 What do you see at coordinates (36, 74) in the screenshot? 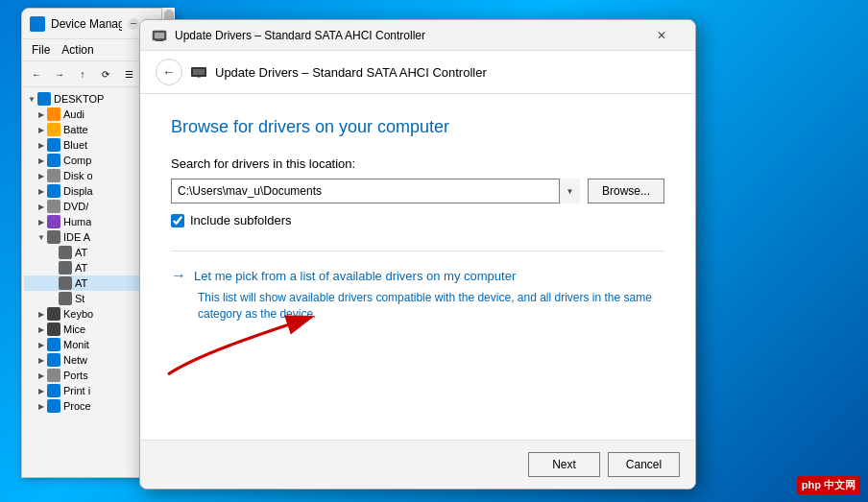
I see `toolbar-back: ←` at bounding box center [36, 74].